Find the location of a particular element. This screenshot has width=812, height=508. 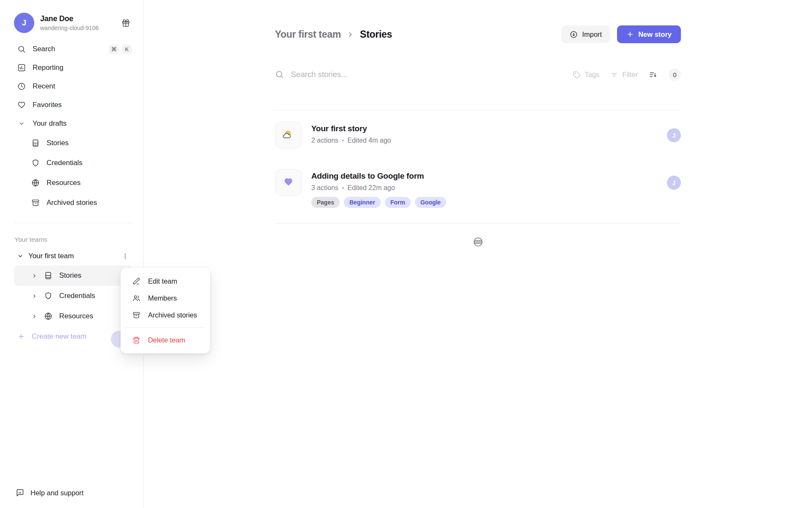

user-account-row: J Jane Doe wandering-cloud-9106 is located at coordinates (73, 23).